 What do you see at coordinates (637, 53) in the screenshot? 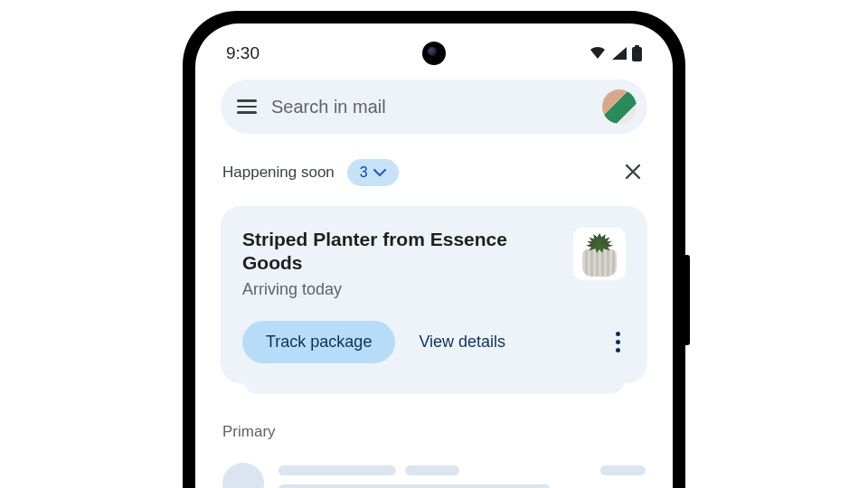
I see `battery-icon` at bounding box center [637, 53].